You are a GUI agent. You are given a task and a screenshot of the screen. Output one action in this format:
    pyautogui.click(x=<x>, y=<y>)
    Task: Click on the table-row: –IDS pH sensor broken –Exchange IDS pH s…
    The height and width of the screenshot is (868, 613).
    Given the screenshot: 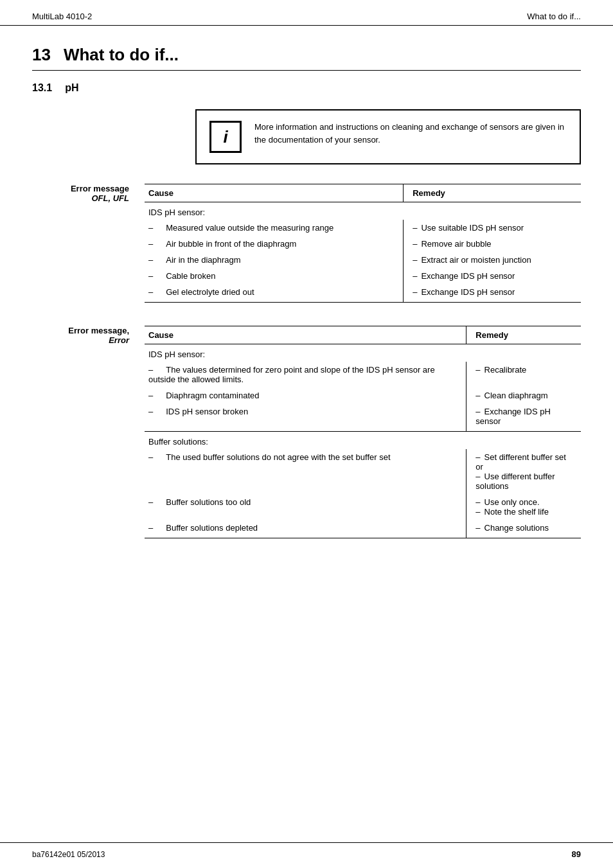 What is the action you would take?
    pyautogui.click(x=362, y=418)
    